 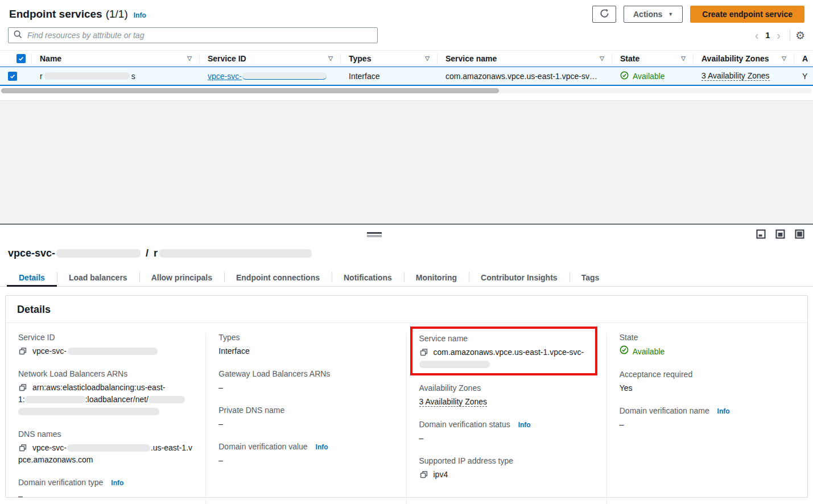 What do you see at coordinates (98, 278) in the screenshot?
I see `tab-load-balancers: Load balancers` at bounding box center [98, 278].